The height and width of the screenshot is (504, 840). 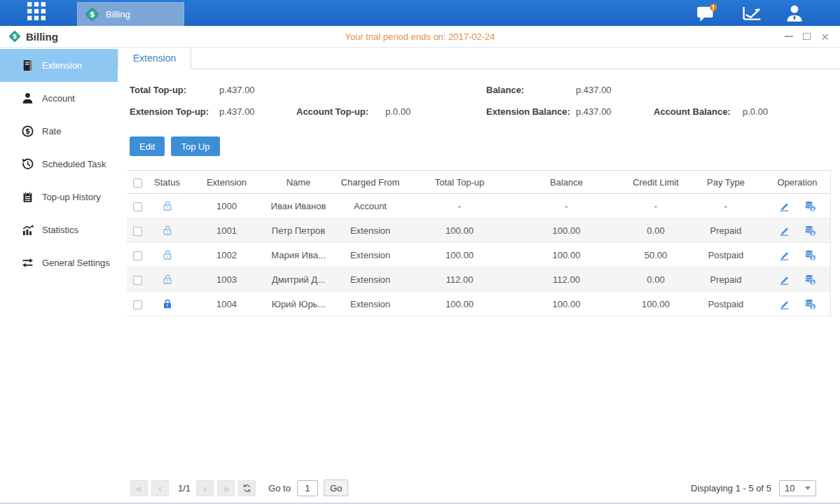 What do you see at coordinates (247, 489) in the screenshot?
I see `refresh-icon` at bounding box center [247, 489].